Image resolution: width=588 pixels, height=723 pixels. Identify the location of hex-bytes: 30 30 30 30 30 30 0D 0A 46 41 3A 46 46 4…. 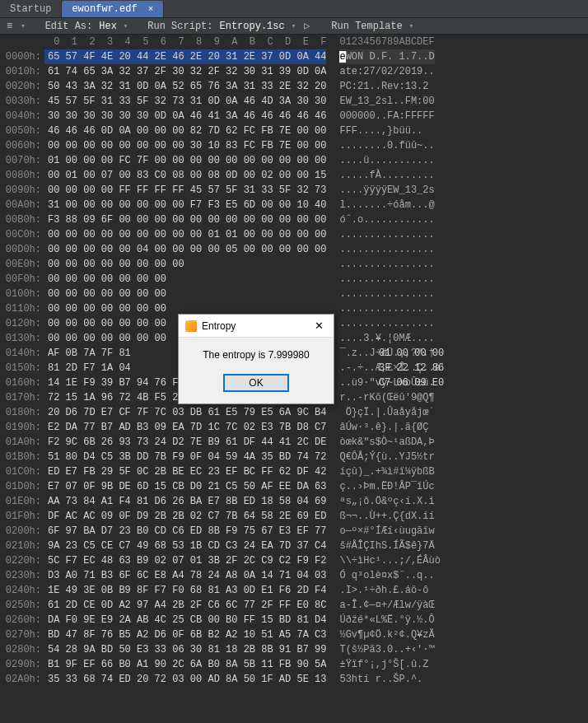
(185, 116).